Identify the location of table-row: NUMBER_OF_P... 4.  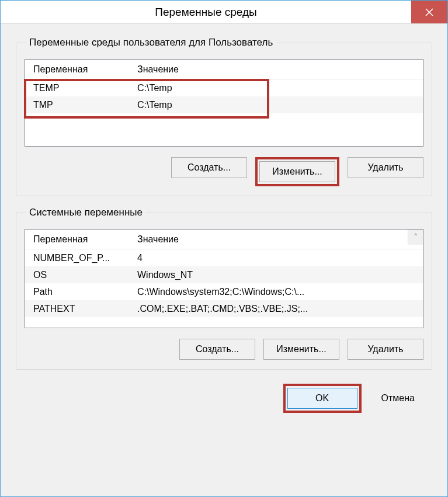
(224, 258).